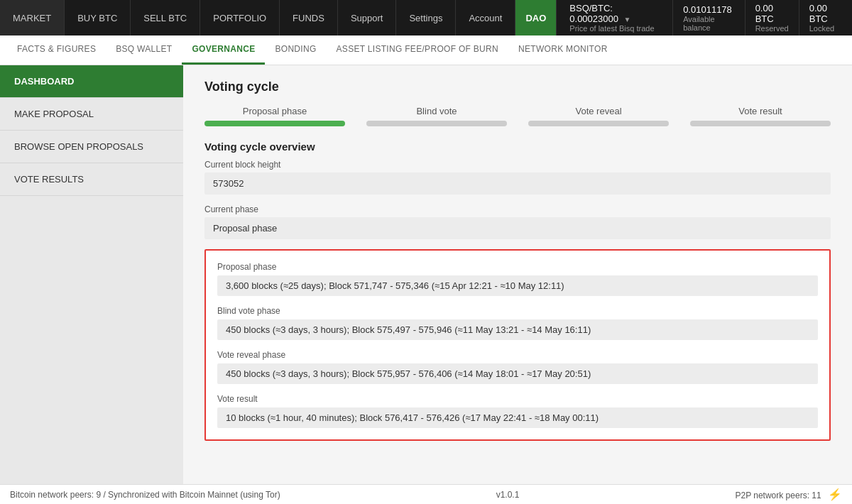  I want to click on blind-vote-phase-detail-value: 450 blocks (≈3 days, 3 hours); Block 575…, so click(518, 329).